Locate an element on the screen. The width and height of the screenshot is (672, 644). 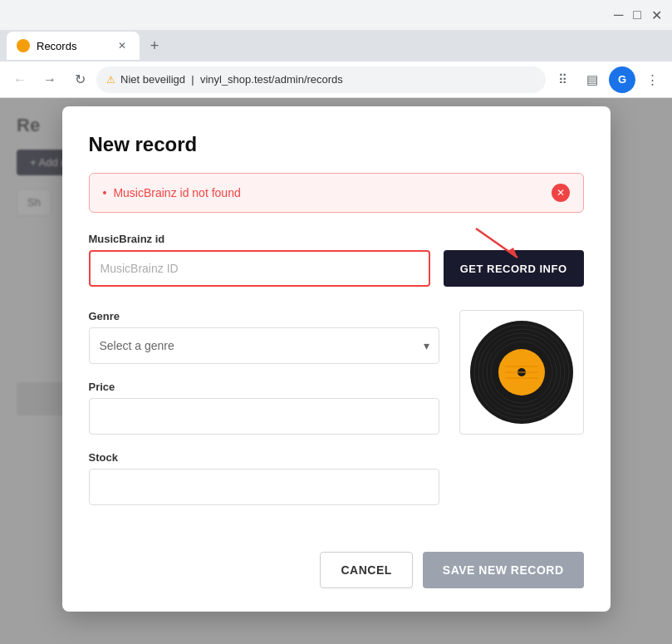
menu-icon: ⋮ is located at coordinates (652, 80).